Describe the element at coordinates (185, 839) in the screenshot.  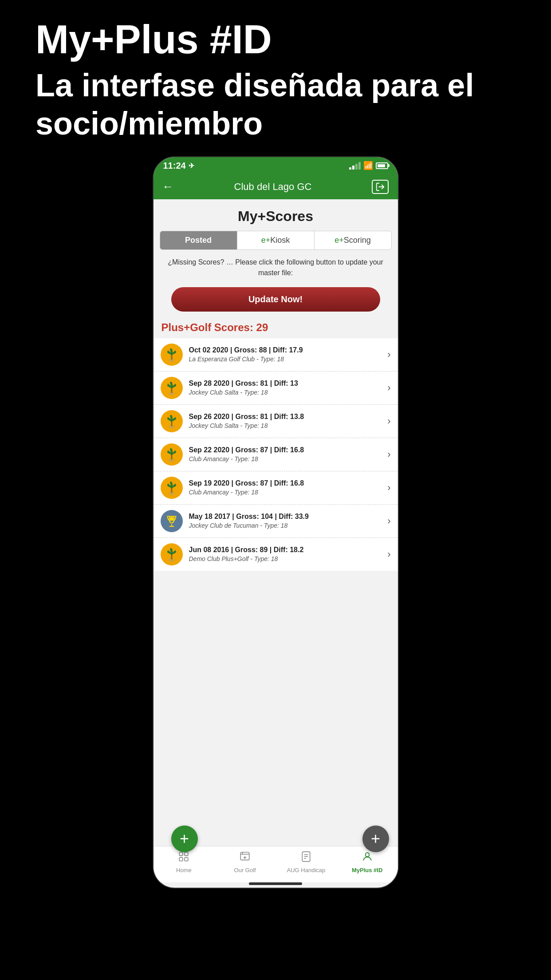
I see `fab-add-green: +` at that location.